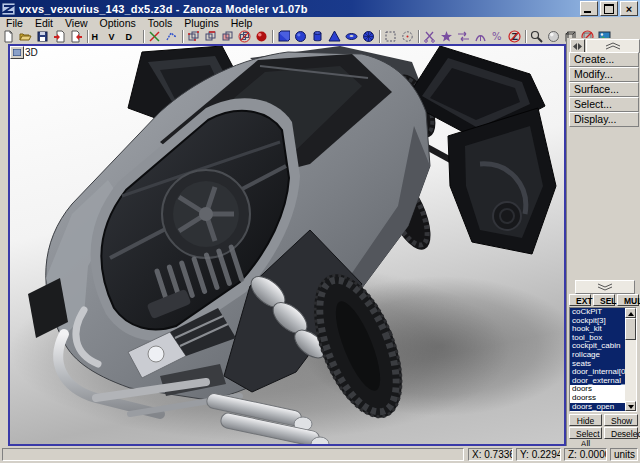 The image size is (640, 463). Describe the element at coordinates (598, 322) in the screenshot. I see `list-item: cockpit[3]` at that location.